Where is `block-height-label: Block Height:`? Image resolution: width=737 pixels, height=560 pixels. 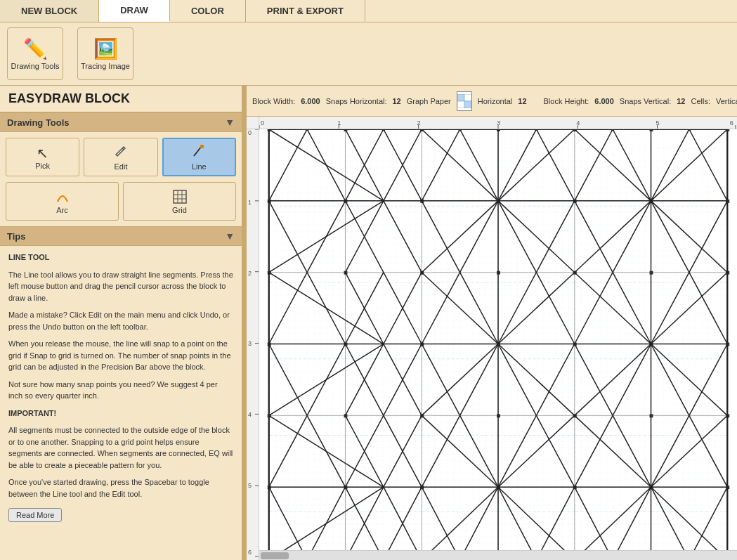
block-height-label: Block Height: is located at coordinates (566, 101).